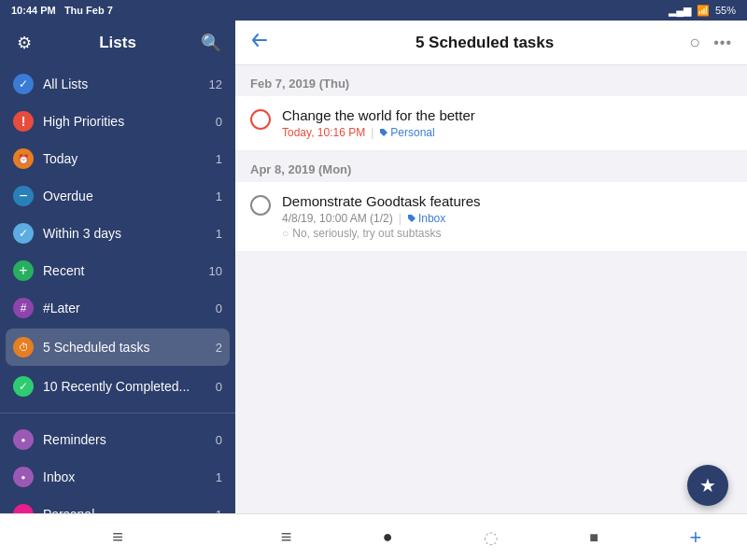 The image size is (747, 560). I want to click on bottom-add-btn: +, so click(695, 538).